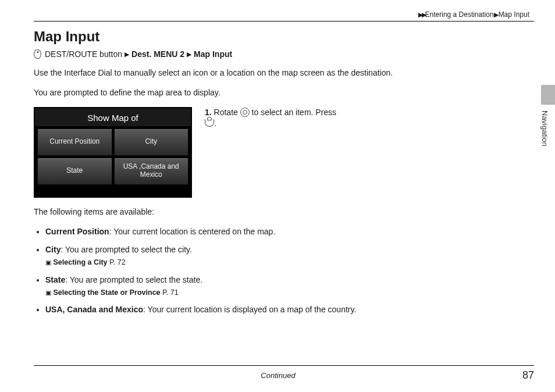 The height and width of the screenshot is (392, 555). I want to click on instruction-step-1: 1. Rotate to select an item. Press ., so click(271, 119).